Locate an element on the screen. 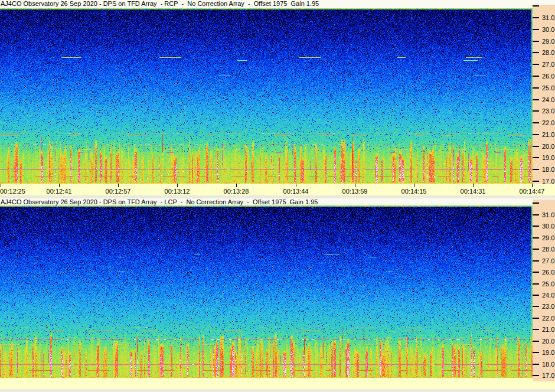 This screenshot has height=392, width=555. time-label: 00:13:12 is located at coordinates (177, 191).